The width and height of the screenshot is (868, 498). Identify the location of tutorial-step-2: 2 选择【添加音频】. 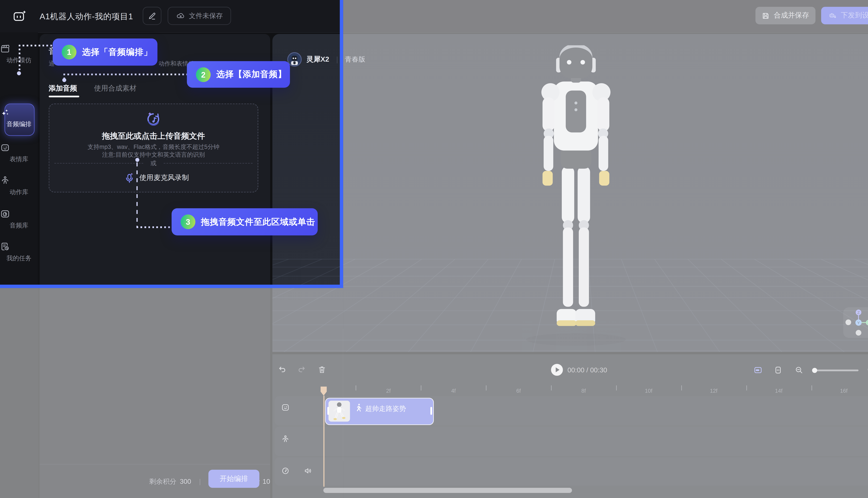
(238, 75).